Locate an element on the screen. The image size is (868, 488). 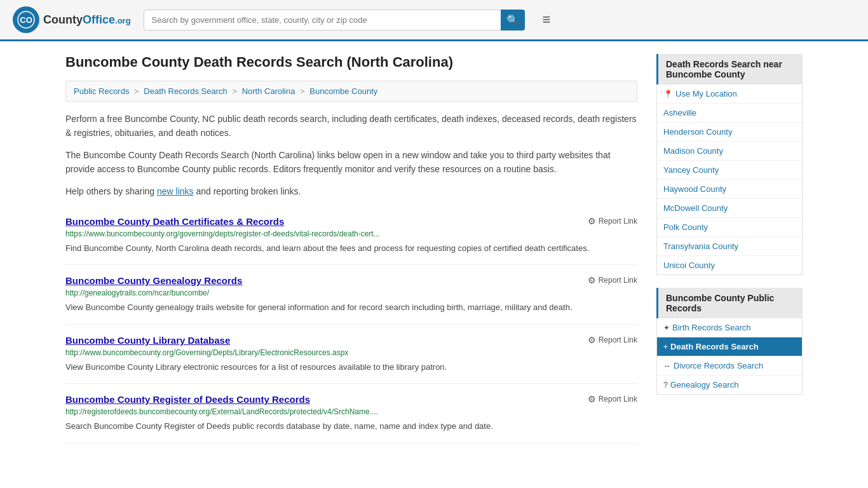
result-desc: View Buncombe County Library electronic … is located at coordinates (351, 367).